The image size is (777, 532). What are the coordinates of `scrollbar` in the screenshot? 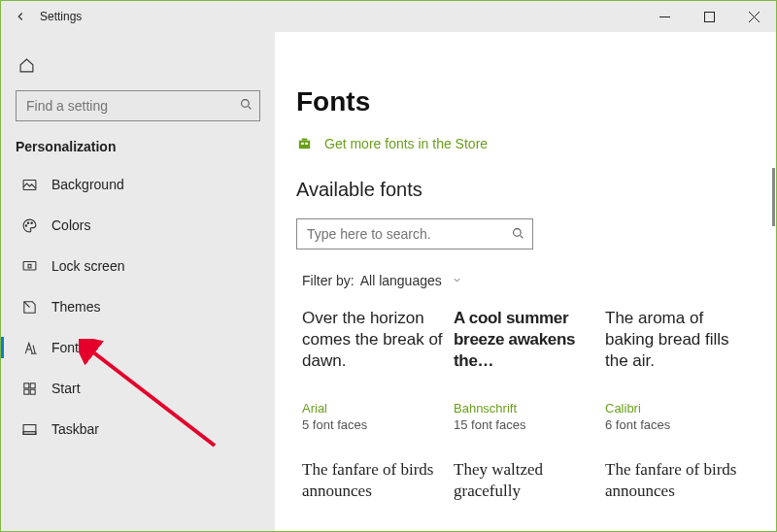 It's located at (773, 197).